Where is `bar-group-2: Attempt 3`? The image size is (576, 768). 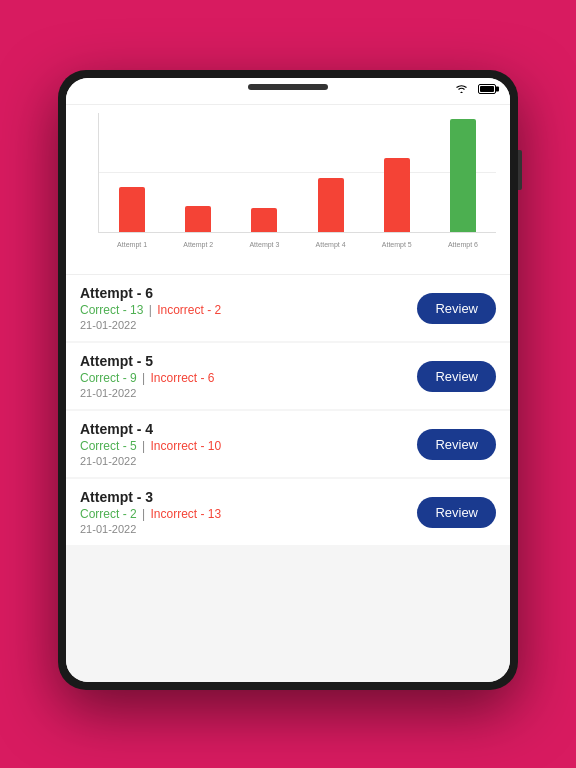 bar-group-2: Attempt 3 is located at coordinates (264, 172).